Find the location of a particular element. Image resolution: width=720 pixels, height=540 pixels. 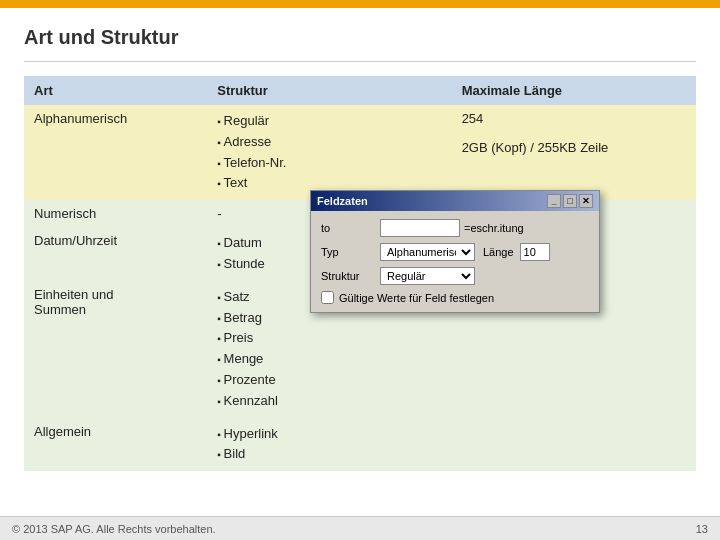

dialog-typ-label: Typ is located at coordinates (348, 252).